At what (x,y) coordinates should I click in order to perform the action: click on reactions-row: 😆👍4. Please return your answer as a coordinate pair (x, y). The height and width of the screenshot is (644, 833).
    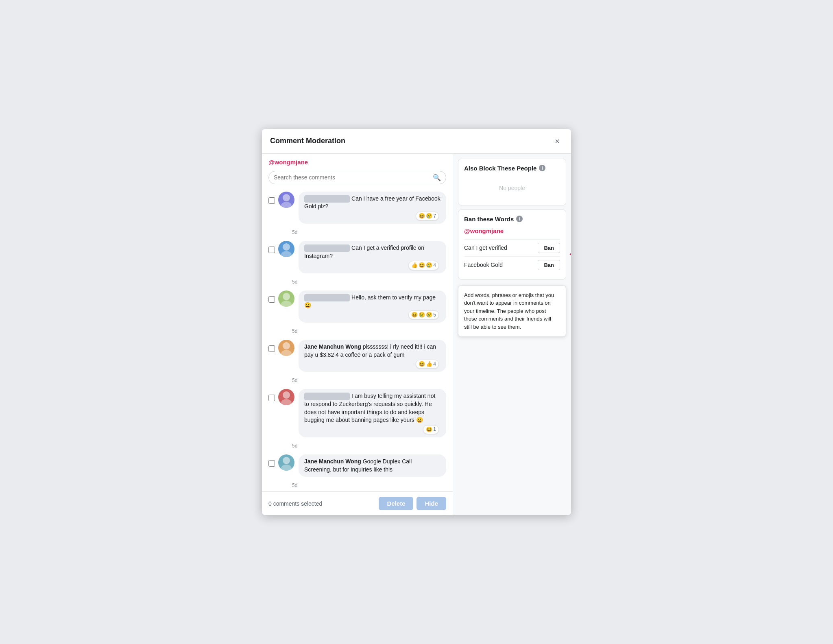
    Looking at the image, I should click on (372, 364).